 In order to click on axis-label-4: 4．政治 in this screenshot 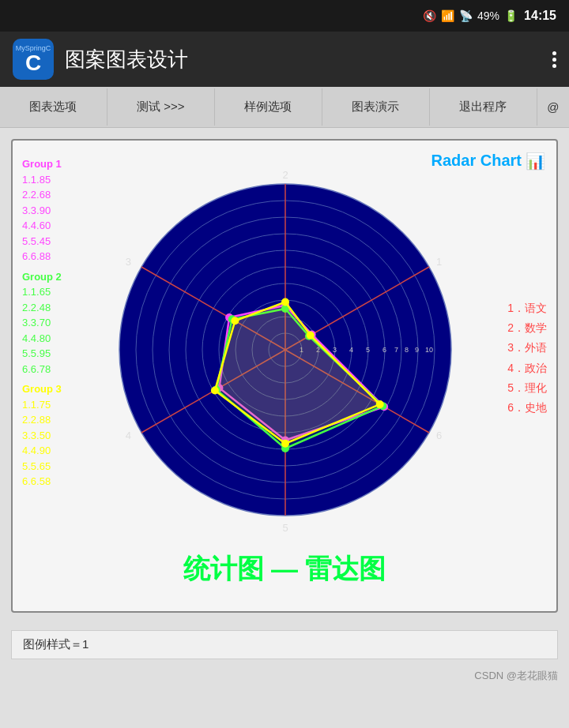, I will do `click(527, 368)`.